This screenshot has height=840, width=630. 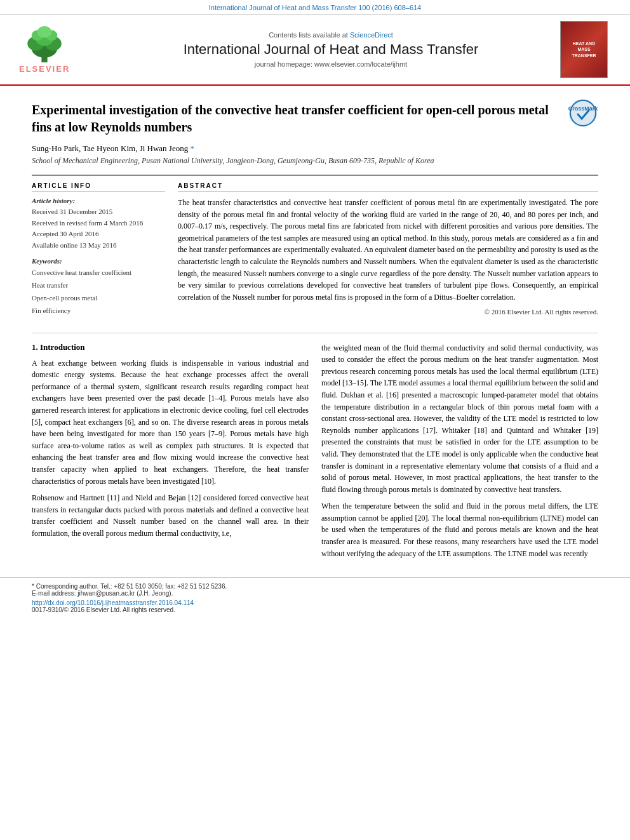 I want to click on history-label: Article history:, so click(x=98, y=201).